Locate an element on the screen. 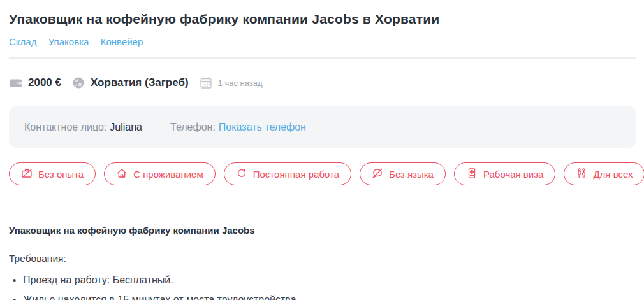 Image resolution: width=644 pixels, height=300 pixels. badge-no-language: Без языка is located at coordinates (403, 174).